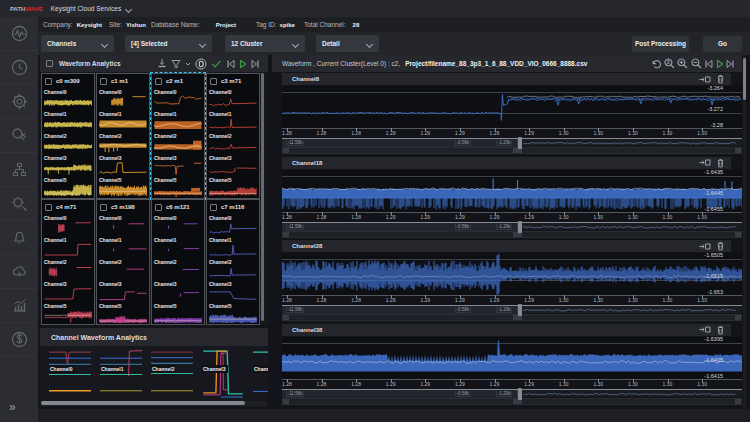 The image size is (750, 422). I want to click on filter-icon, so click(176, 64).